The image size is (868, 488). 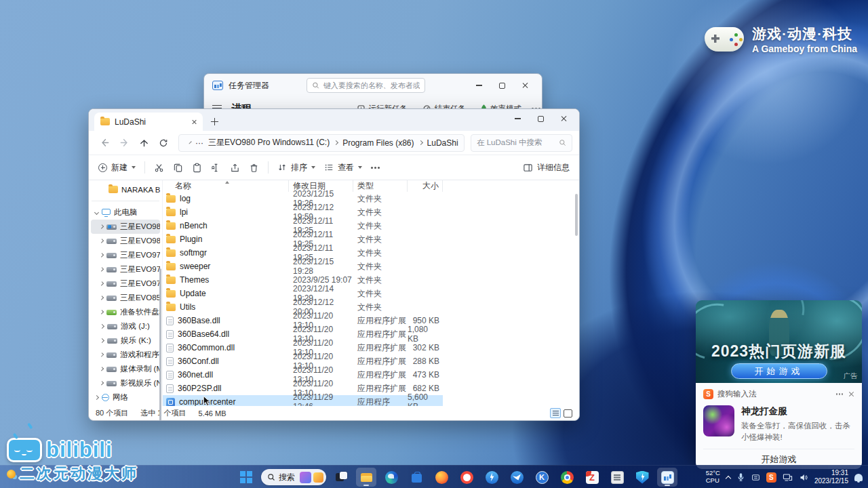 I want to click on sweeper: sweeper 2023/12/15 19:28 文件夹, so click(x=302, y=266).